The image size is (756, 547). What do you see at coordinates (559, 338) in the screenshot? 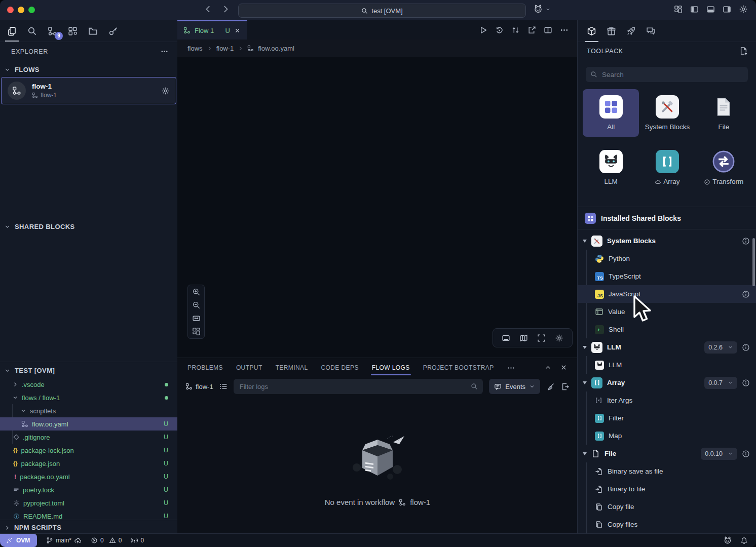
I see `canvas-settings-gear-icon` at bounding box center [559, 338].